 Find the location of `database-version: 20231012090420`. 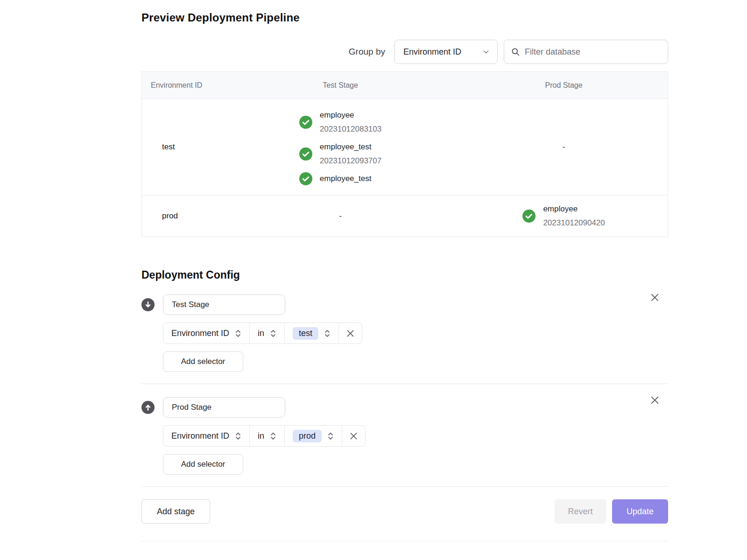

database-version: 20231012090420 is located at coordinates (574, 223).